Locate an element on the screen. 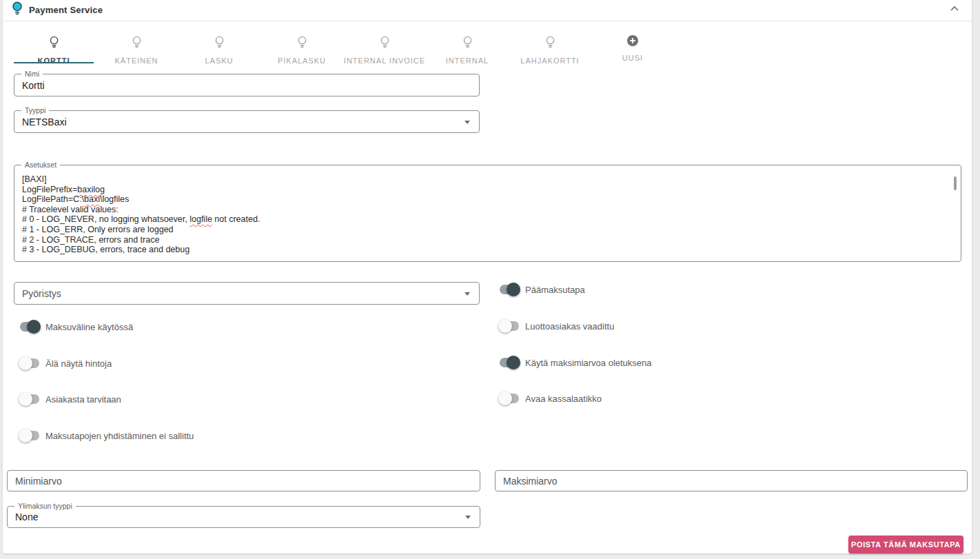 Image resolution: width=980 pixels, height=559 pixels. tab-label: UUSI is located at coordinates (633, 58).